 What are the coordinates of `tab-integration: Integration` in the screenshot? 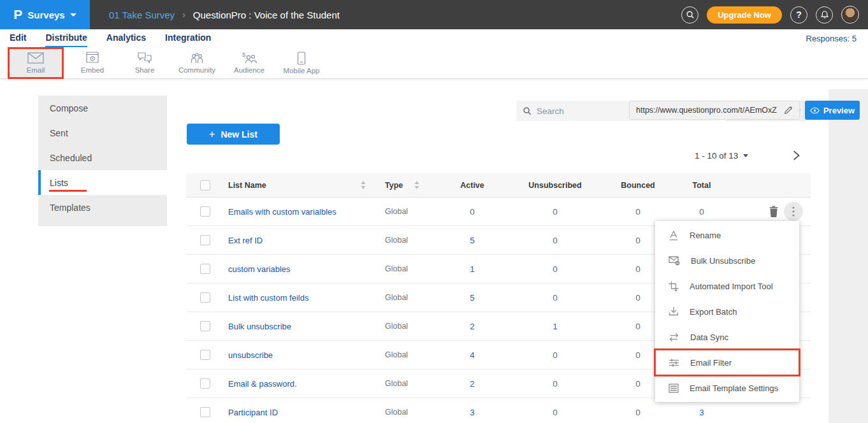 It's located at (188, 38).